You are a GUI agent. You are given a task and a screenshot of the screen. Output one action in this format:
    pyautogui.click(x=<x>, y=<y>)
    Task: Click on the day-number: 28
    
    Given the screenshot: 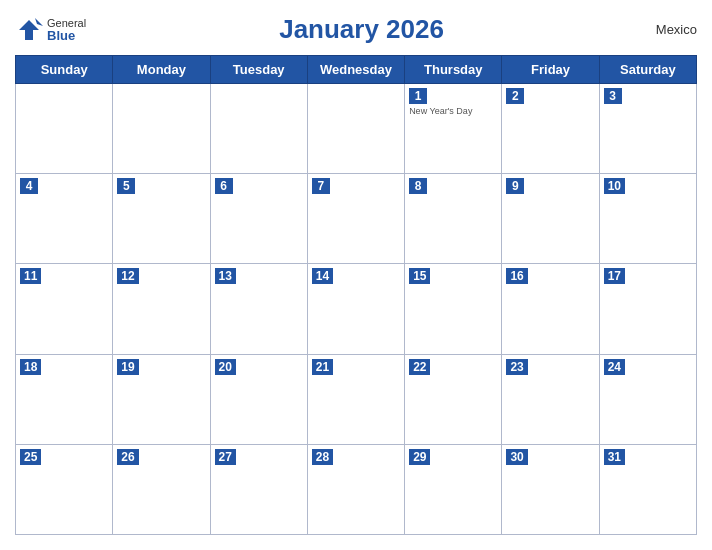 What is the action you would take?
    pyautogui.click(x=322, y=457)
    